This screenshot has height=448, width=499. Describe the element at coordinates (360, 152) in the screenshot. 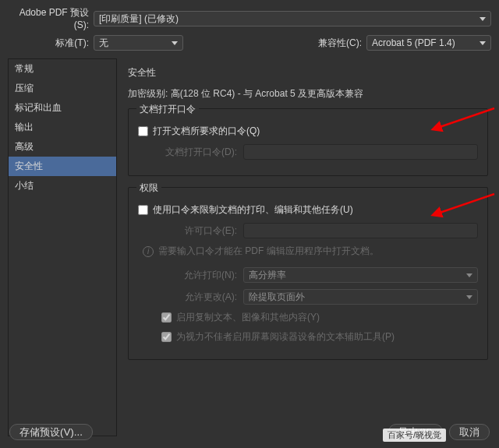

I see `open-password-input` at that location.